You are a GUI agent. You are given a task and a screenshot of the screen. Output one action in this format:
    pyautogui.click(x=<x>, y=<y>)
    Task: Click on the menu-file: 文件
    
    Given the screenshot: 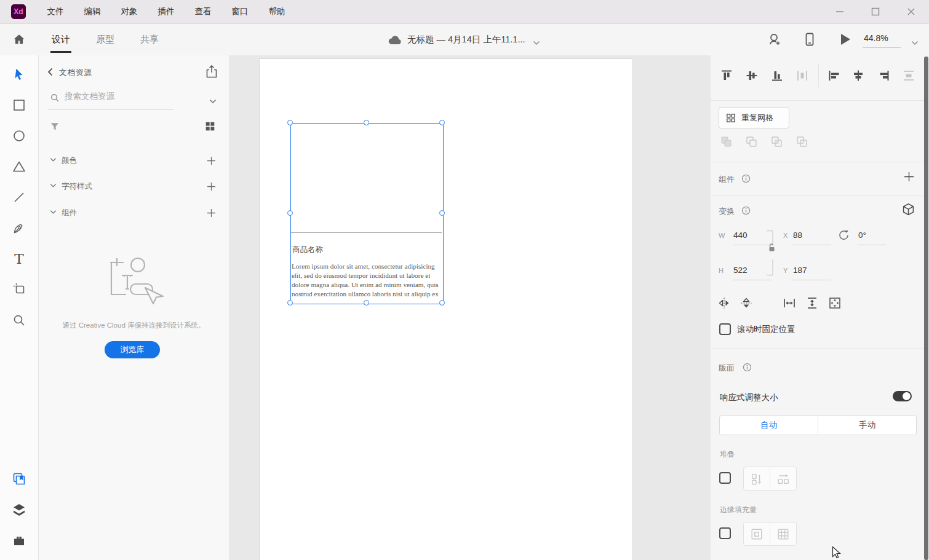 What is the action you would take?
    pyautogui.click(x=55, y=12)
    